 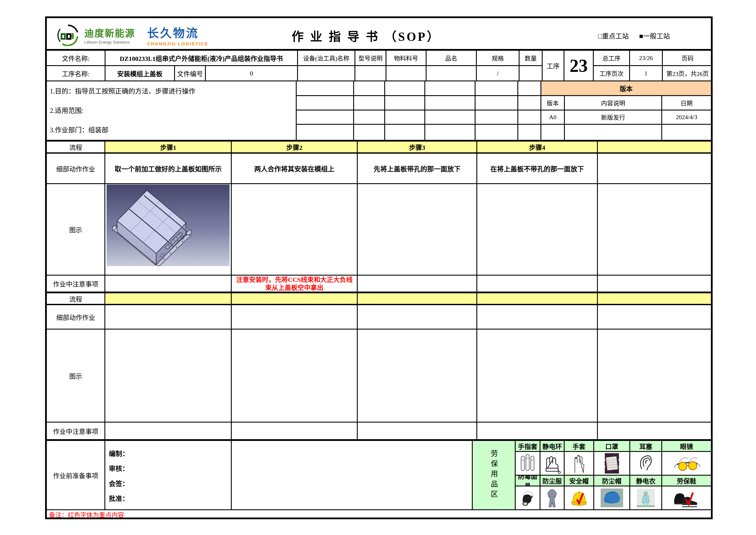 I want to click on flow-header-row-2: 流程, so click(x=379, y=299).